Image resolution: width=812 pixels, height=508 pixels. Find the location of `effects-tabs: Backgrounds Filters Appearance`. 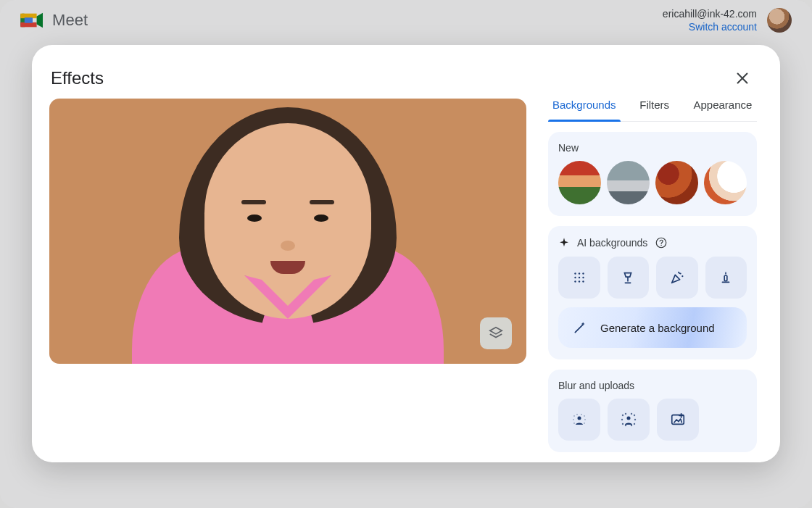

effects-tabs: Backgrounds Filters Appearance is located at coordinates (652, 110).